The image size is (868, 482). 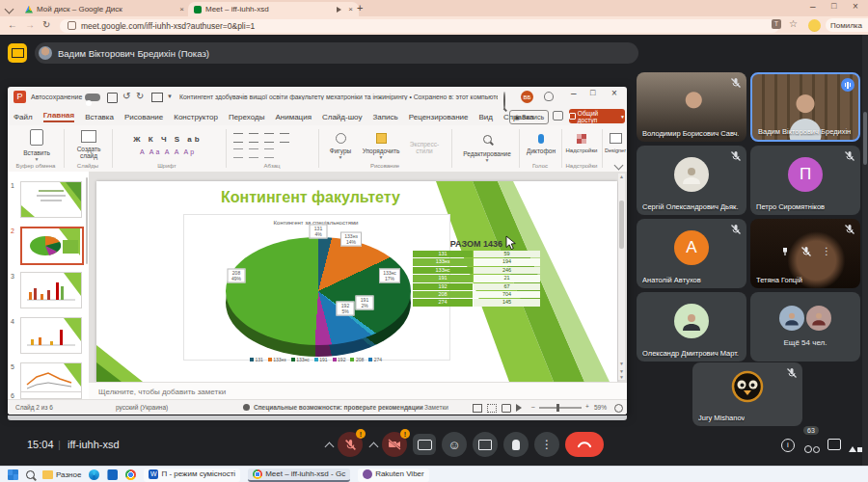 I want to click on meeting-info-icon: i, so click(x=788, y=445).